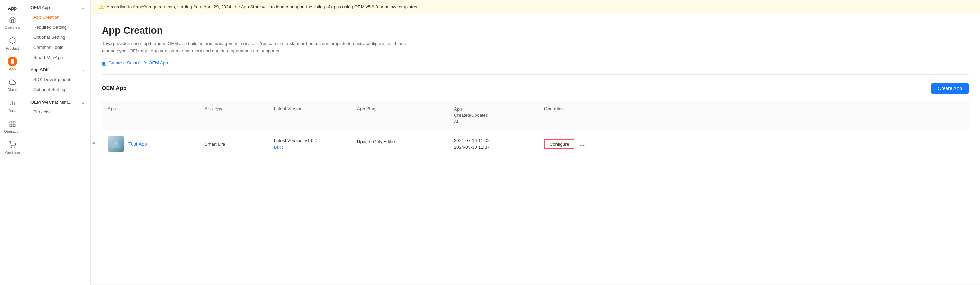 The width and height of the screenshot is (980, 285). What do you see at coordinates (950, 88) in the screenshot?
I see `create-app-button: Create App` at bounding box center [950, 88].